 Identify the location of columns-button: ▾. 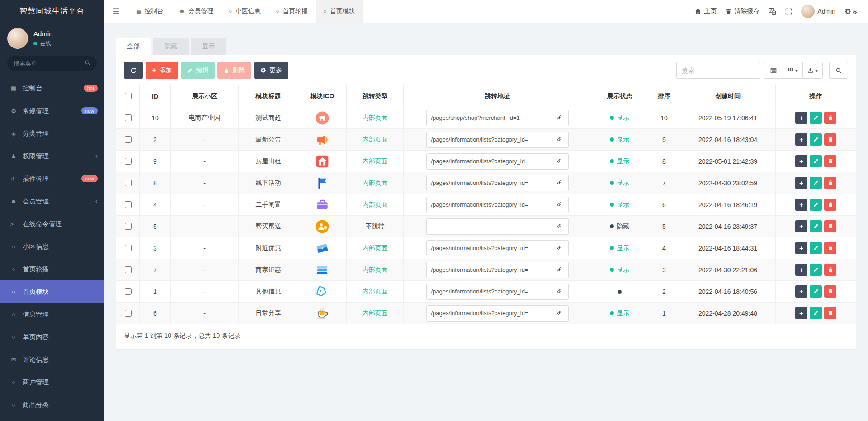
(793, 71).